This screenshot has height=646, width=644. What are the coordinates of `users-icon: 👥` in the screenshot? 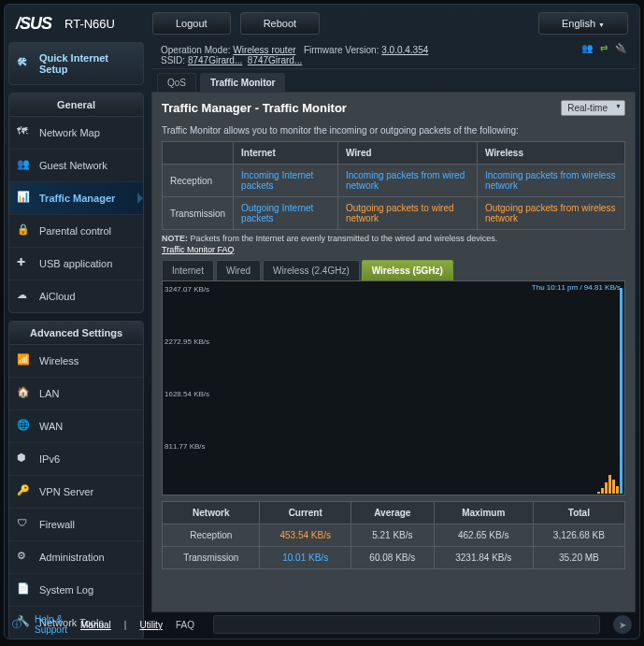 It's located at (587, 49).